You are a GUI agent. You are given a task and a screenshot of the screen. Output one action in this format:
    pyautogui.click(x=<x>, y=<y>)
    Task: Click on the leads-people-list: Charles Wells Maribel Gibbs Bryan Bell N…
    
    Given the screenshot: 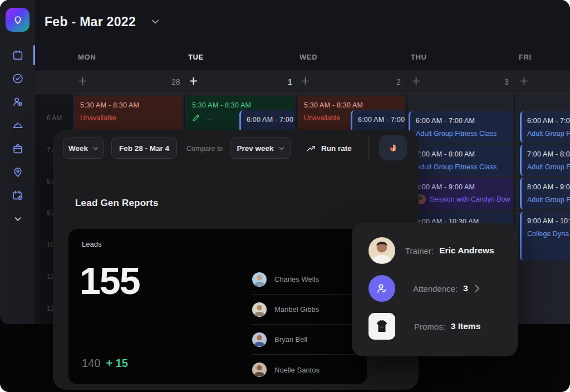 What is the action you would take?
    pyautogui.click(x=304, y=325)
    